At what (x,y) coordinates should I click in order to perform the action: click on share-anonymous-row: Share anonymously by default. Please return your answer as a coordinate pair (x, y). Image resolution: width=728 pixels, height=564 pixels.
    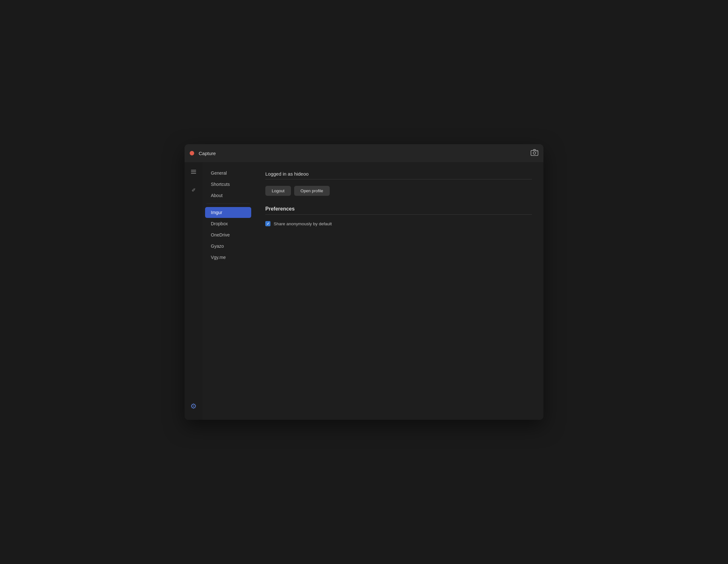
    Looking at the image, I should click on (399, 224).